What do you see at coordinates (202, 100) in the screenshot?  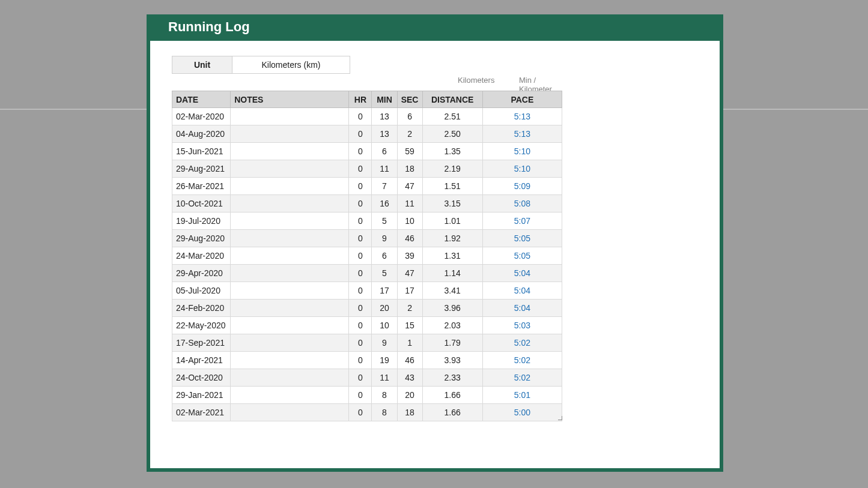 I see `header-date: DATE` at bounding box center [202, 100].